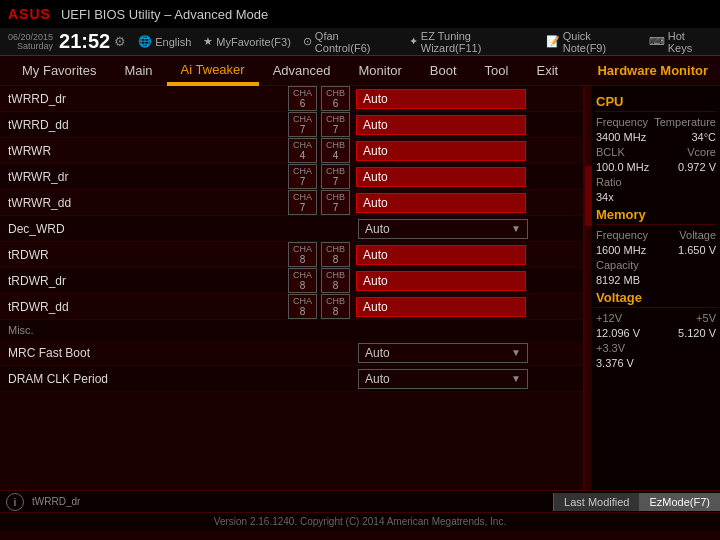 The image size is (720, 540). I want to click on gear-icon: ⚙, so click(120, 42).